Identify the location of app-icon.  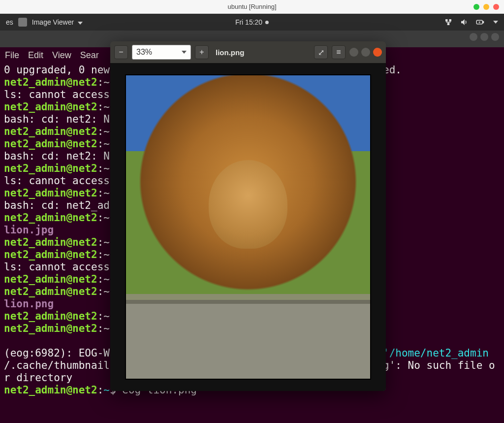
(23, 22).